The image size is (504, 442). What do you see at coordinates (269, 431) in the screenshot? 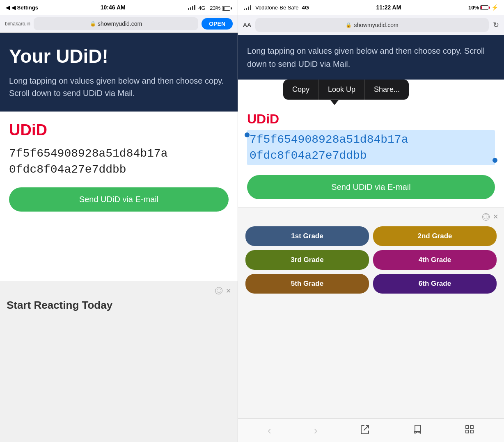
I see `back-nav-button: ‹` at bounding box center [269, 431].